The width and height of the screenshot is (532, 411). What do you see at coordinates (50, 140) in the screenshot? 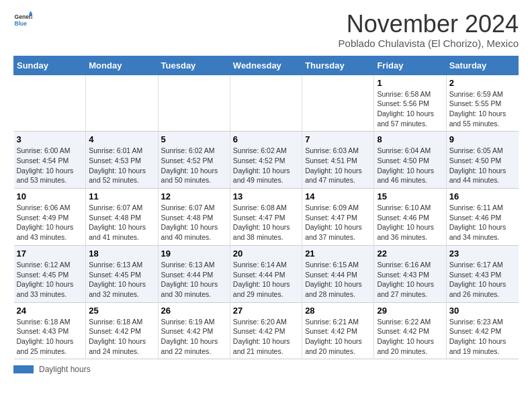
I see `day-number: 3` at bounding box center [50, 140].